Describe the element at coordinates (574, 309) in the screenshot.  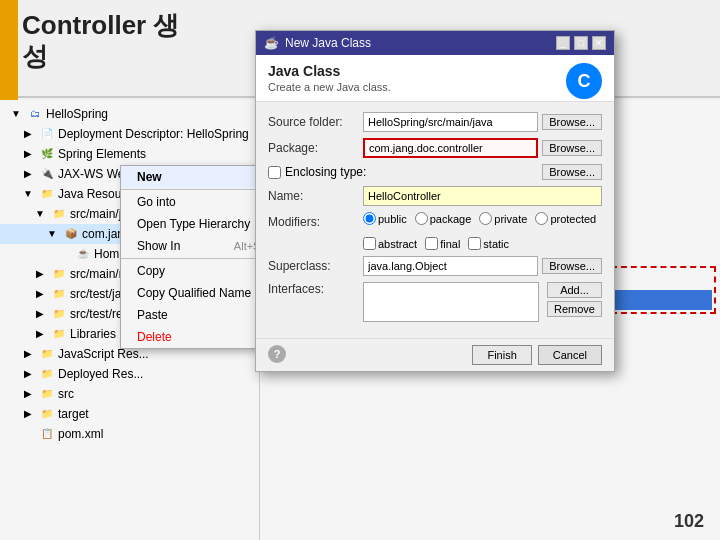
I see `remove-interface-button: Remove` at that location.